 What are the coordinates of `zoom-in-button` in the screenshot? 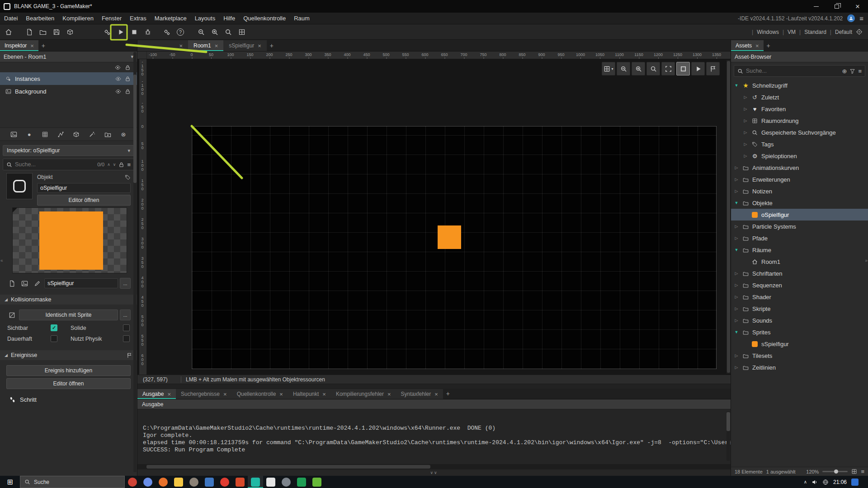 It's located at (215, 32).